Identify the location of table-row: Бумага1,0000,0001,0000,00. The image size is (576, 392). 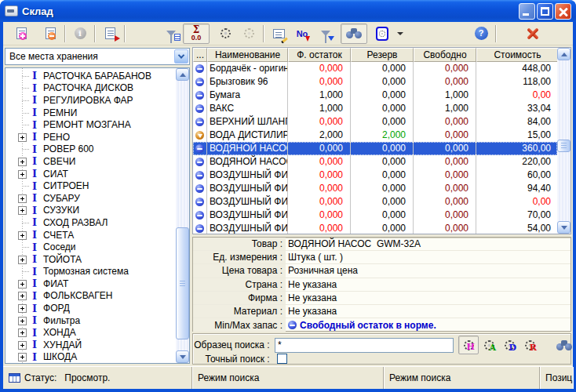
(375, 96).